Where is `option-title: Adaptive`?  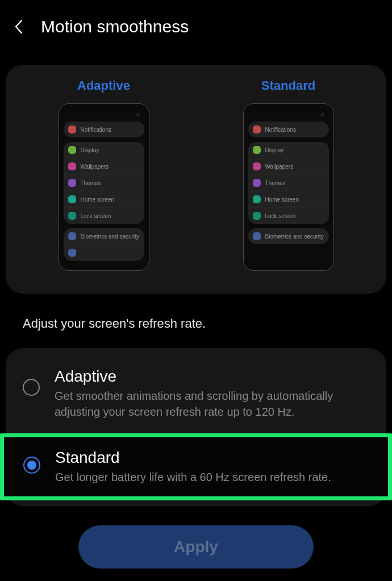
option-title: Adaptive is located at coordinates (212, 377).